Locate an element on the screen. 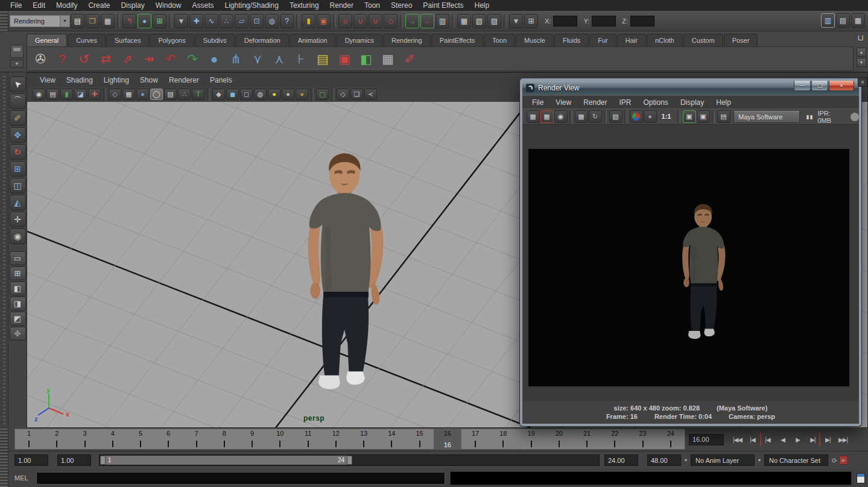 Image resolution: width=868 pixels, height=487 pixels. tab-deformation: Deformation is located at coordinates (262, 40).